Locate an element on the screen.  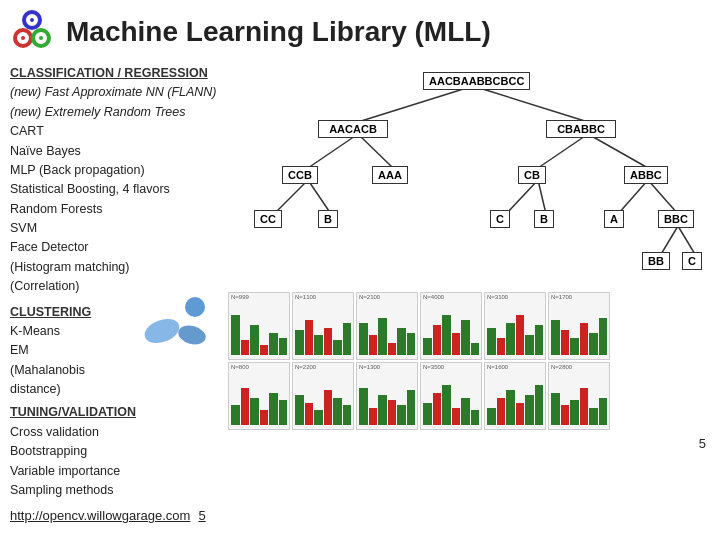
item-cart: CART is located at coordinates (115, 132).